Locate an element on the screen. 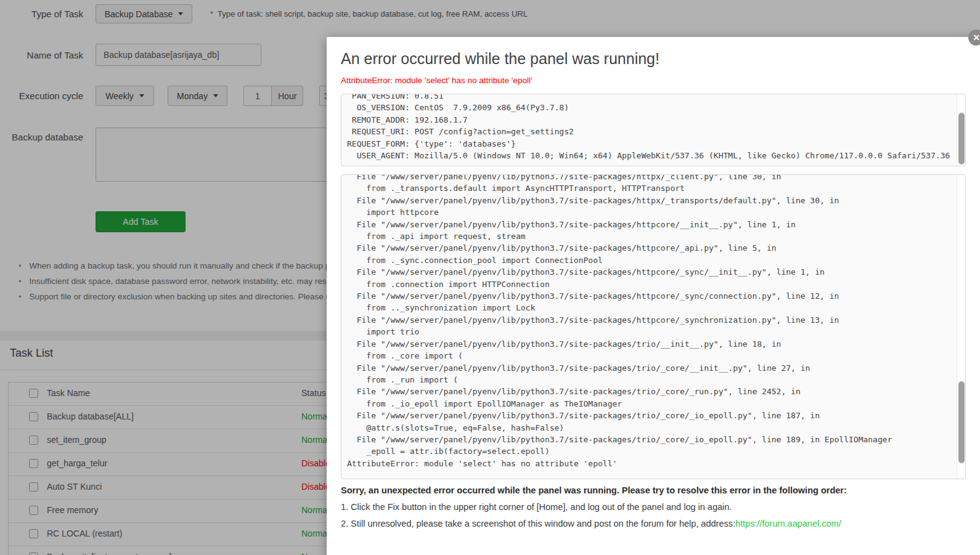  resolve-step-1: 1. Click the Fix button in the upper rig… is located at coordinates (536, 507).